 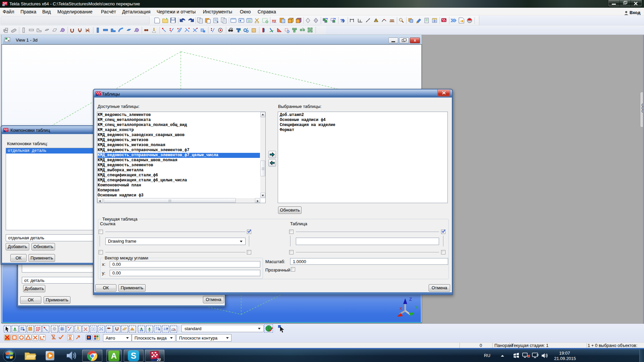 I want to click on svg-text: ху, so click(x=274, y=20).